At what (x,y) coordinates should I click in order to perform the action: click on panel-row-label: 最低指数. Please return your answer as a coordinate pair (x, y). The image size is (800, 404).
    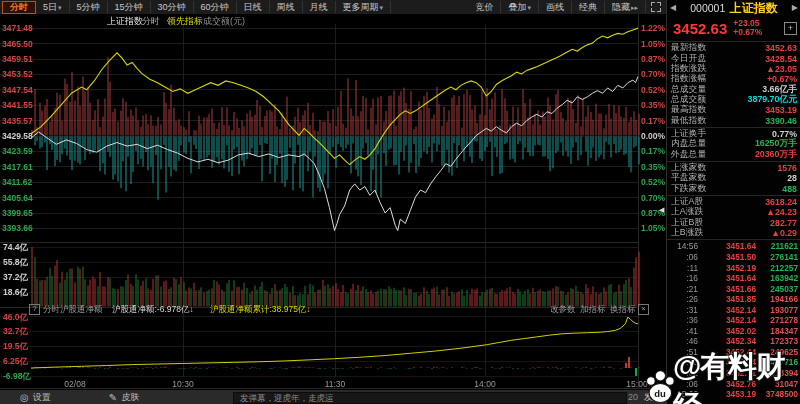
    Looking at the image, I should click on (688, 121).